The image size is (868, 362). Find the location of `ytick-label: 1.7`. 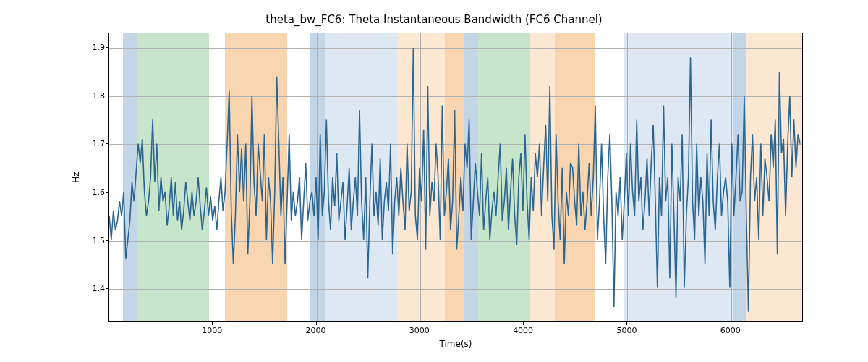

ytick-label: 1.7 is located at coordinates (58, 143).